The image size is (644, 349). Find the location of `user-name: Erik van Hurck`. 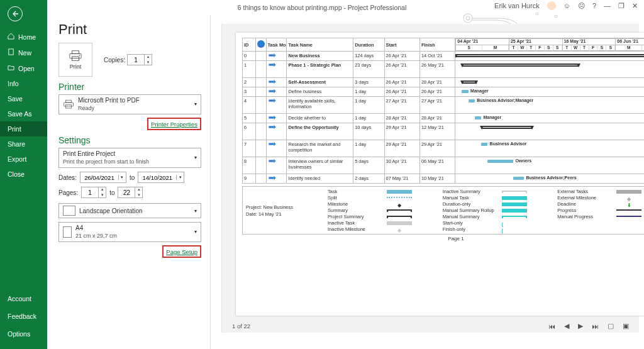

user-name: Erik van Hurck is located at coordinates (517, 6).